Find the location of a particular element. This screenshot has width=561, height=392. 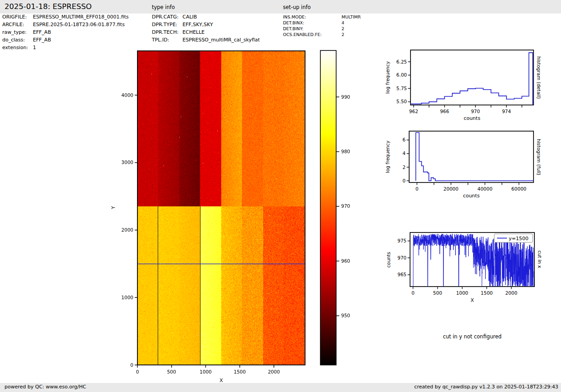

svg-text: 965 is located at coordinates (402, 274).